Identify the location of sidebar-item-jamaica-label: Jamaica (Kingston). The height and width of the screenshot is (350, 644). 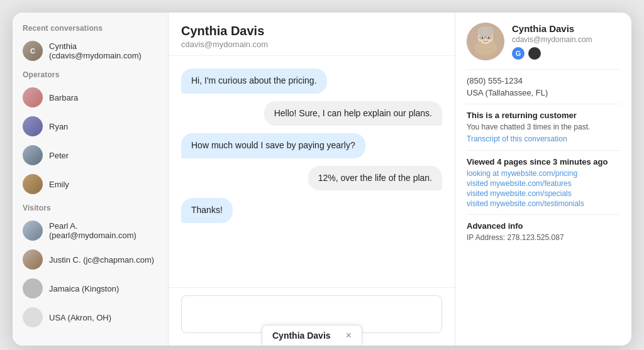
(84, 289).